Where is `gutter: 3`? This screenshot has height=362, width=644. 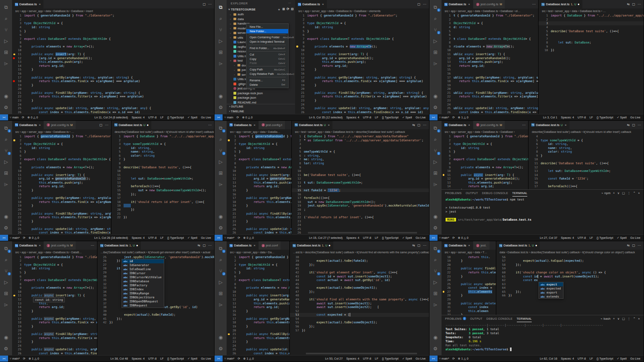 gutter: 3 is located at coordinates (18, 23).